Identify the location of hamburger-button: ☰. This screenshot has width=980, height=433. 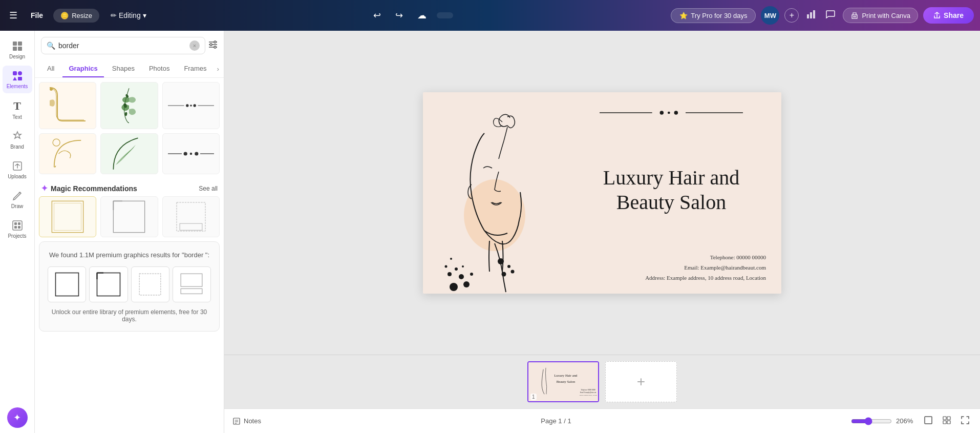
(13, 15).